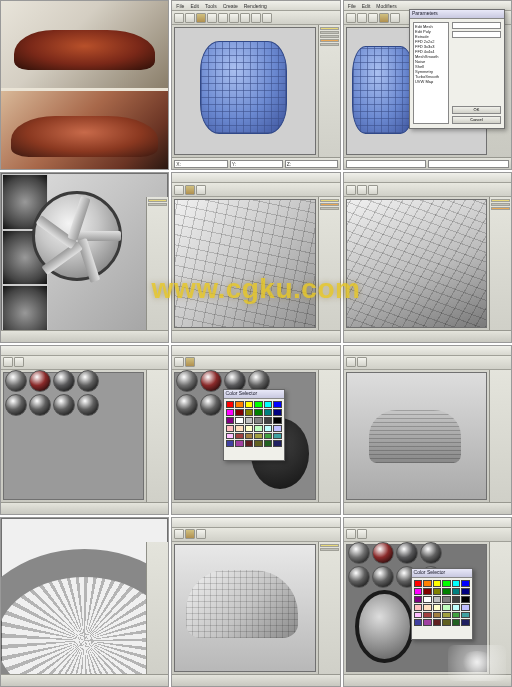  What do you see at coordinates (52, 395) in the screenshot?
I see `material-editor` at bounding box center [52, 395].